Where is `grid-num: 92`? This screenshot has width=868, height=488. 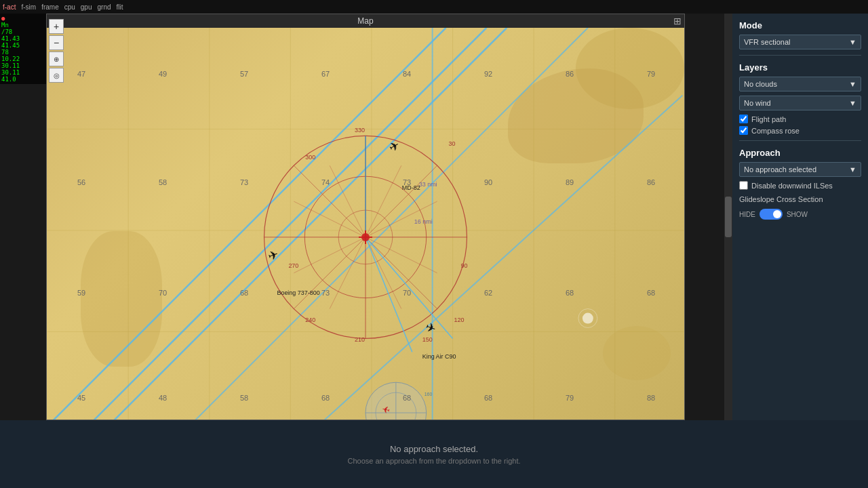 grid-num: 92 is located at coordinates (488, 74).